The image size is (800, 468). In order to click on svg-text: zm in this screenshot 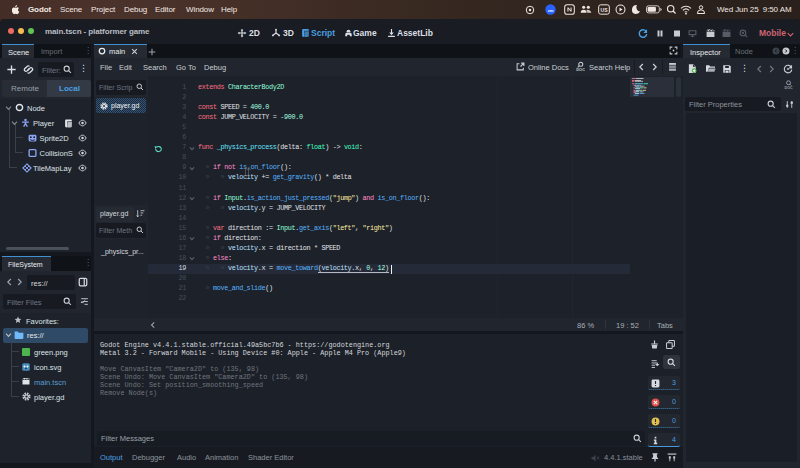, I will do `click(551, 10)`.